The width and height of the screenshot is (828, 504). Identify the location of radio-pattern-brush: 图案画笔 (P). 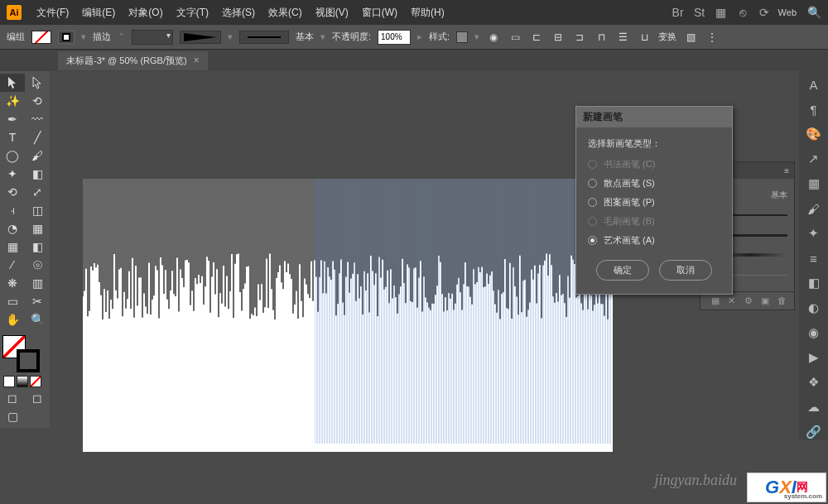
(654, 202).